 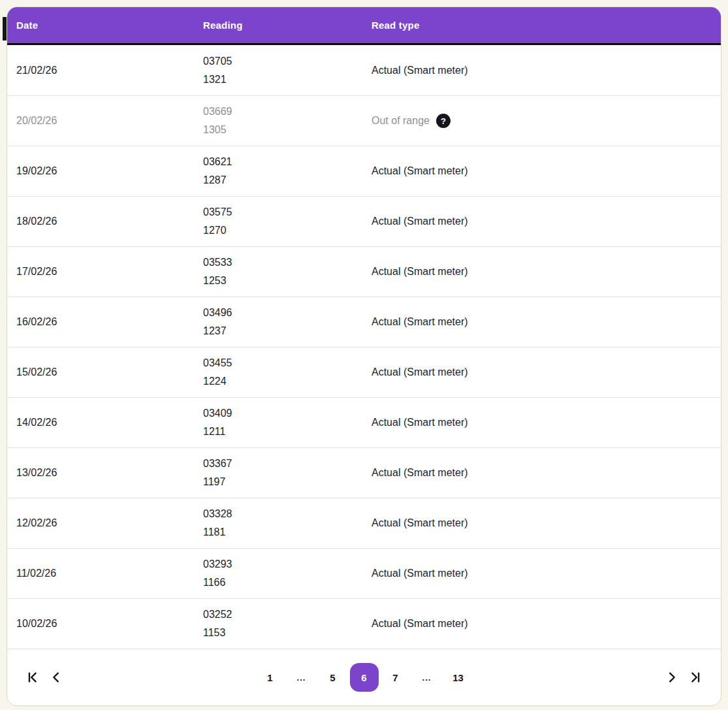 I want to click on help-badge: ?, so click(x=443, y=121).